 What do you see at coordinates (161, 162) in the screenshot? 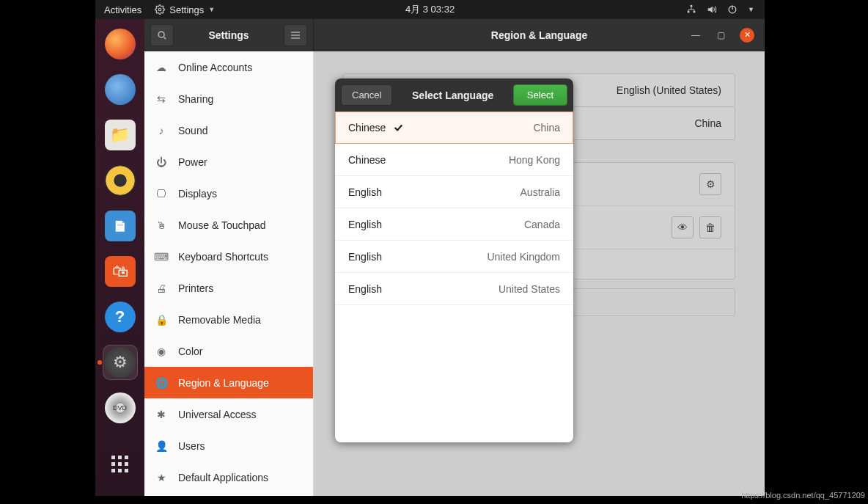
I see `sidebar-icon: ⏻` at bounding box center [161, 162].